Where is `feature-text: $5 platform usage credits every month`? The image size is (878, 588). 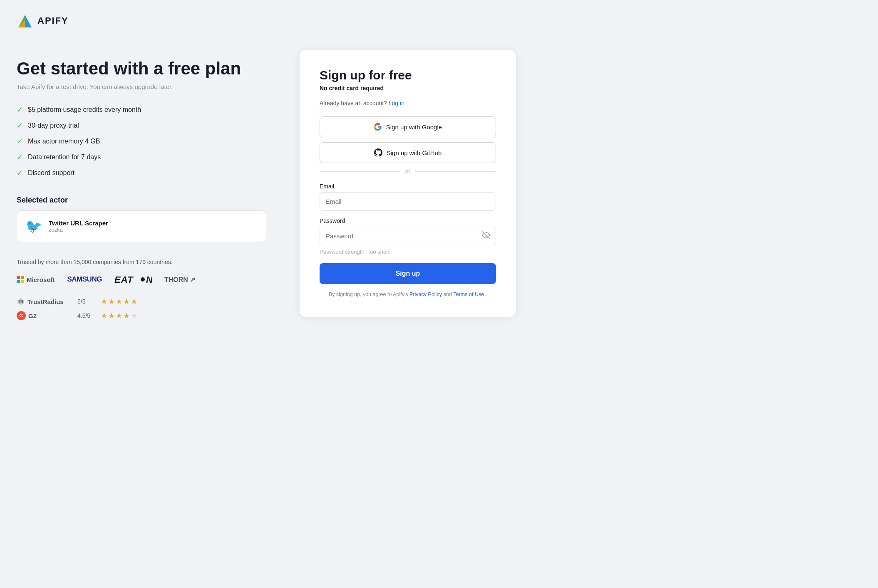 feature-text: $5 platform usage credits every month is located at coordinates (84, 110).